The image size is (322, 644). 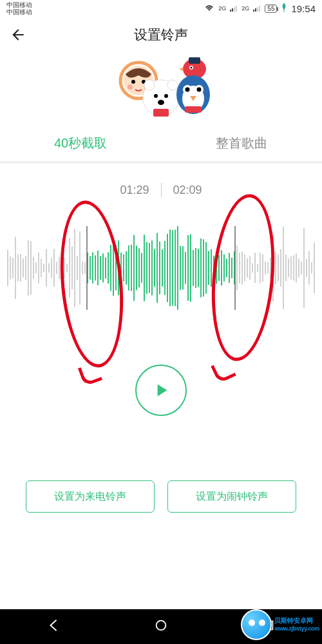 What do you see at coordinates (256, 625) in the screenshot?
I see `watermark-logo` at bounding box center [256, 625].